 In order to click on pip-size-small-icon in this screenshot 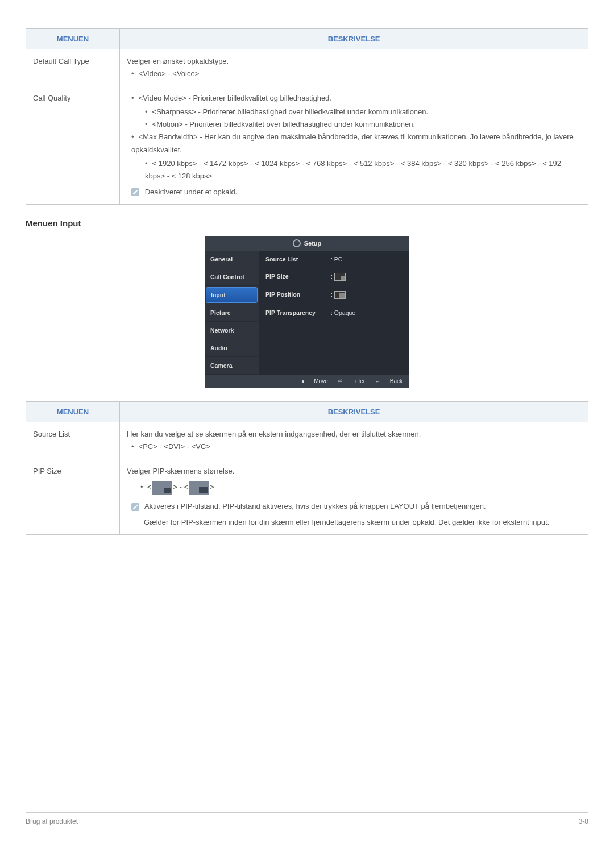, I will do `click(162, 488)`.